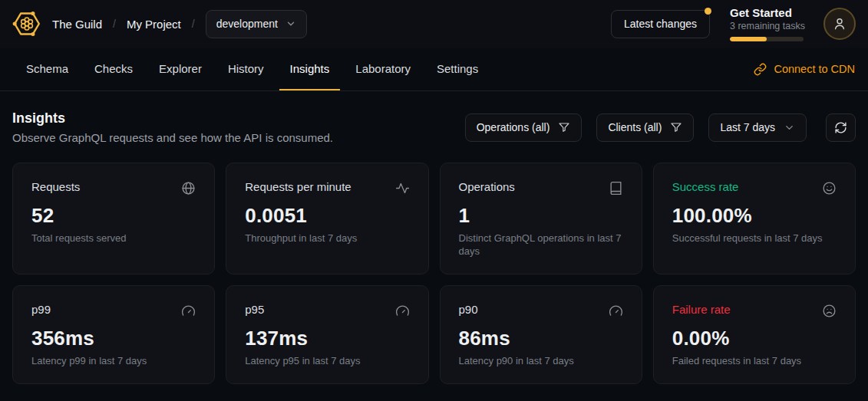 This screenshot has height=401, width=868. What do you see at coordinates (180, 69) in the screenshot?
I see `tab-explorer: Explorer` at bounding box center [180, 69].